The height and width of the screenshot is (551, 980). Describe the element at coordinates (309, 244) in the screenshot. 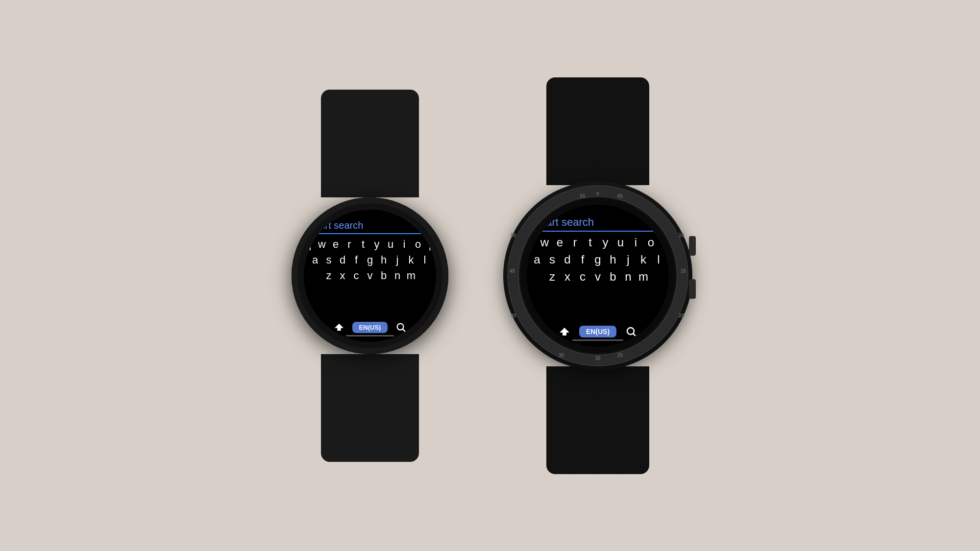

I see `key-q: q` at that location.